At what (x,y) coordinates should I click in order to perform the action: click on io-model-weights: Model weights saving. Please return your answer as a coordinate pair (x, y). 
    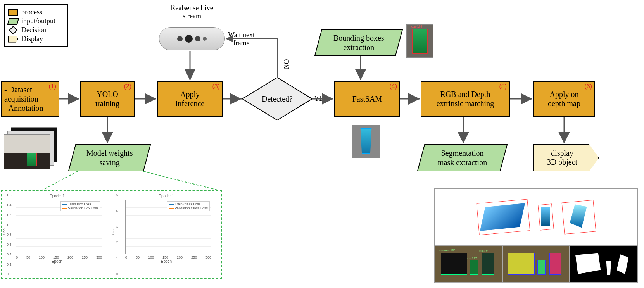
    Looking at the image, I should click on (110, 158).